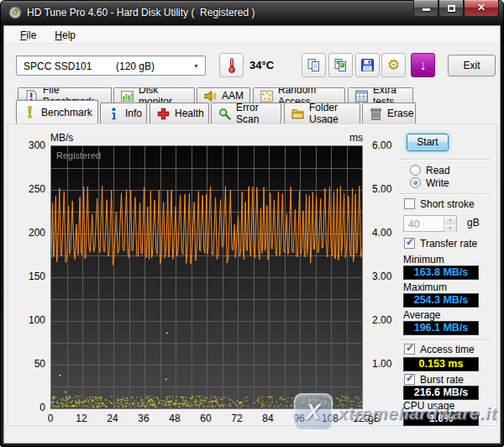  Describe the element at coordinates (447, 350) in the screenshot. I see `access-time-label: Access time` at that location.